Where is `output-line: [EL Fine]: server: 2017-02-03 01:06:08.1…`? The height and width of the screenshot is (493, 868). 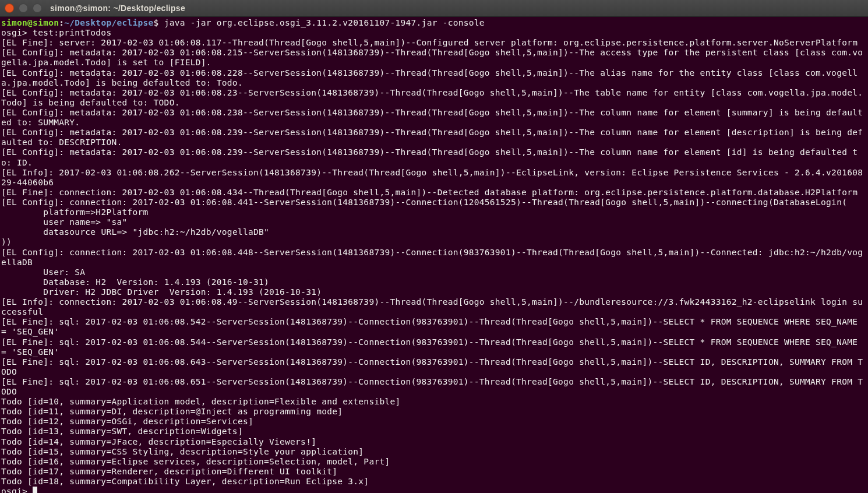
output-line: [EL Fine]: server: 2017-02-03 01:06:08.1… is located at coordinates (429, 43).